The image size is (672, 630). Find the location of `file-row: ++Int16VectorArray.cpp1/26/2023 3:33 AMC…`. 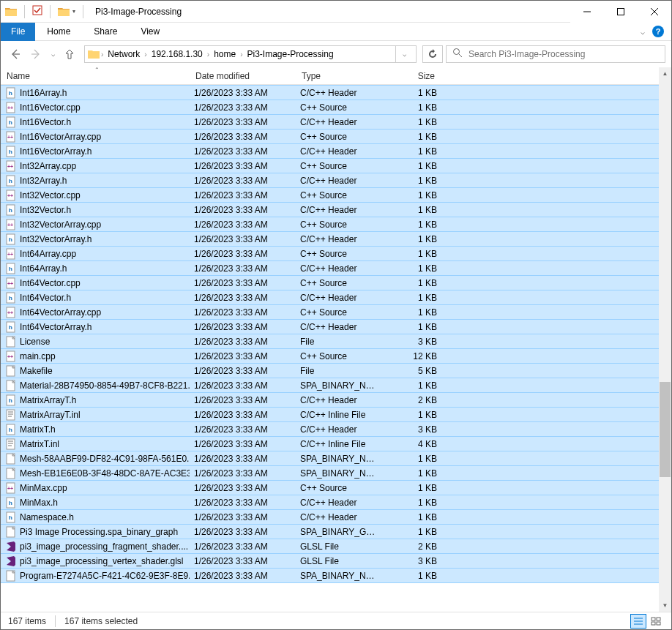

file-row: ++Int16VectorArray.cpp1/26/2023 3:33 AMC… is located at coordinates (329, 136).